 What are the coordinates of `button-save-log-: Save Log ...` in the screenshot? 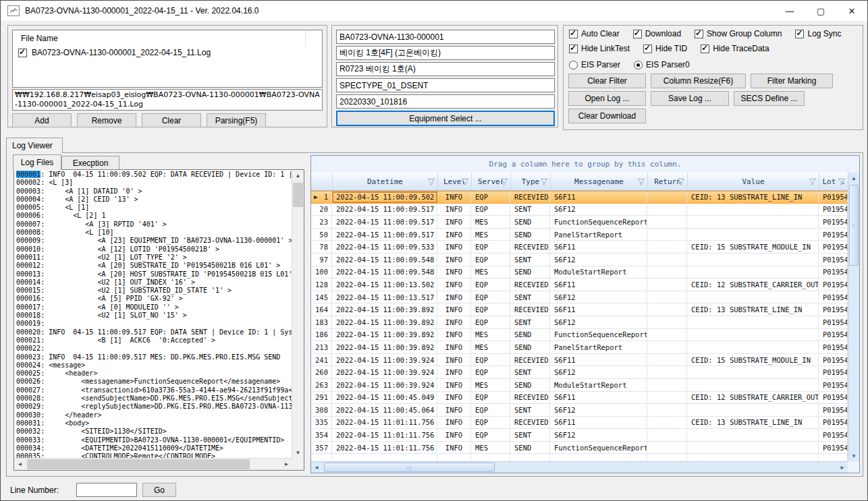 It's located at (690, 98).